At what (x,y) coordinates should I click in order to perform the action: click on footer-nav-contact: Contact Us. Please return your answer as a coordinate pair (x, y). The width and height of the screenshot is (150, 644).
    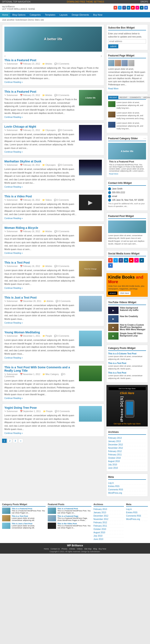
    Looking at the image, I should click on (55, 549).